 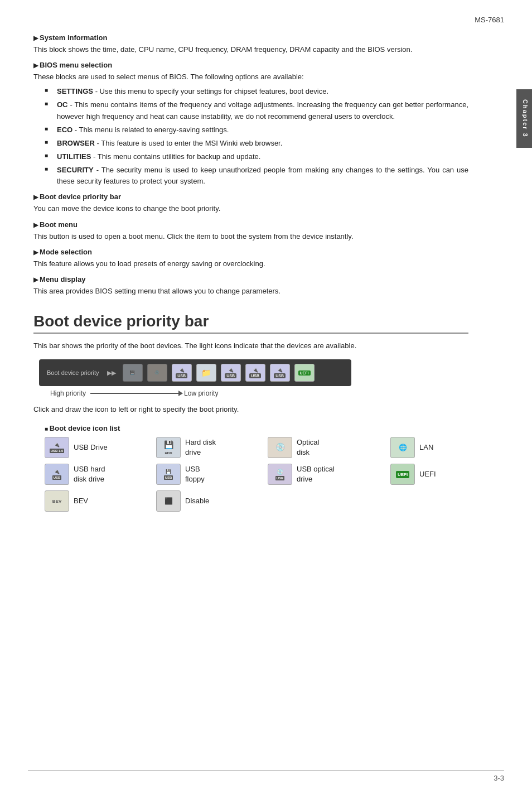 What do you see at coordinates (251, 279) in the screenshot?
I see `menu-display-heading: Menu display` at bounding box center [251, 279].